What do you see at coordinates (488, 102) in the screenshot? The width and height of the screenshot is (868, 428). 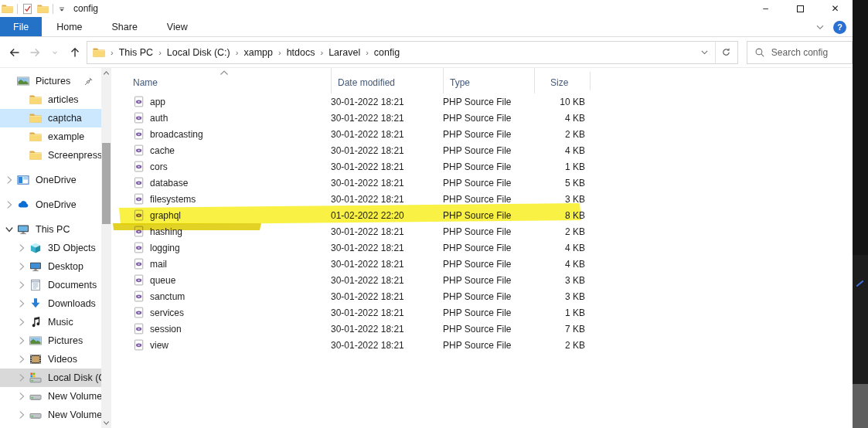 I see `file-type: PHP Source File` at bounding box center [488, 102].